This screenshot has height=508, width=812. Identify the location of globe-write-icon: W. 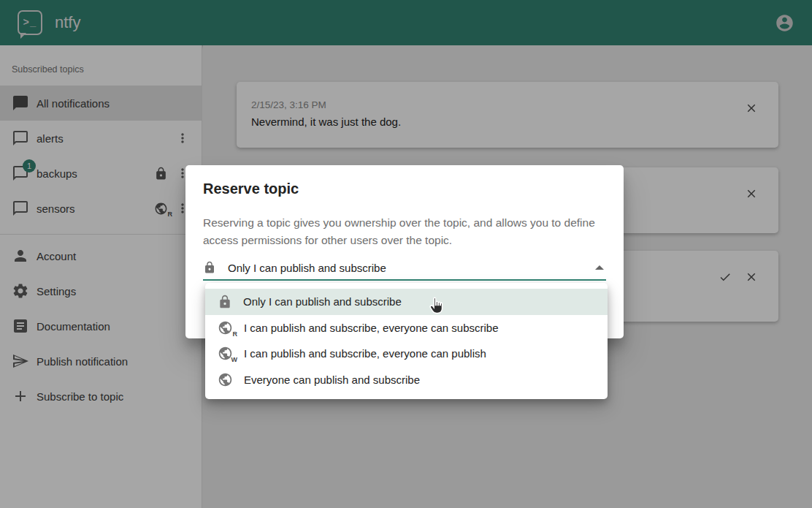
(225, 354).